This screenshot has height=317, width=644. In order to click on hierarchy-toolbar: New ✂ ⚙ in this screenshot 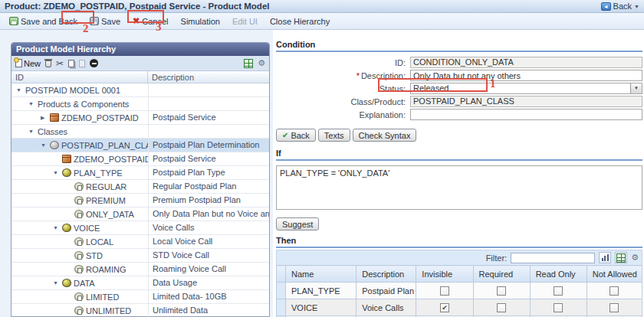, I will do `click(140, 64)`.